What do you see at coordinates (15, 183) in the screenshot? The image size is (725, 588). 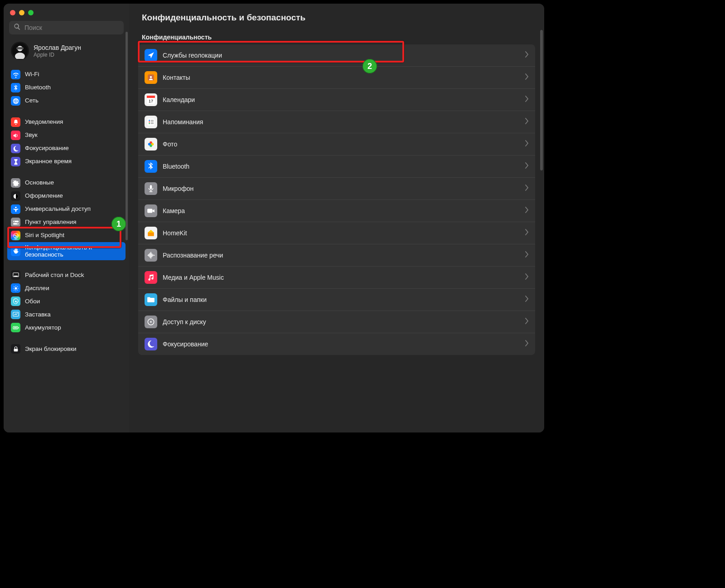 I see `gear-icon` at bounding box center [15, 183].